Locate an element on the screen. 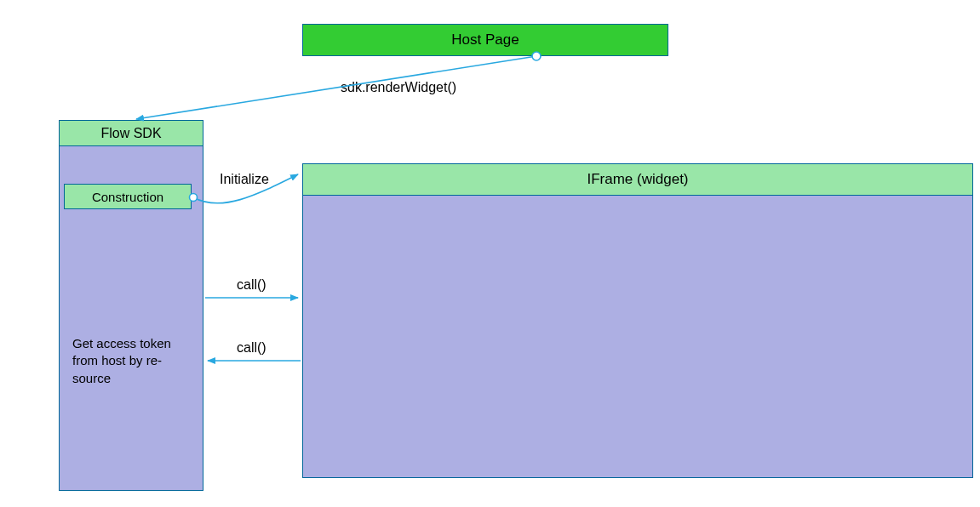 Image resolution: width=980 pixels, height=507 pixels. host-page-box: Host Page is located at coordinates (485, 40).